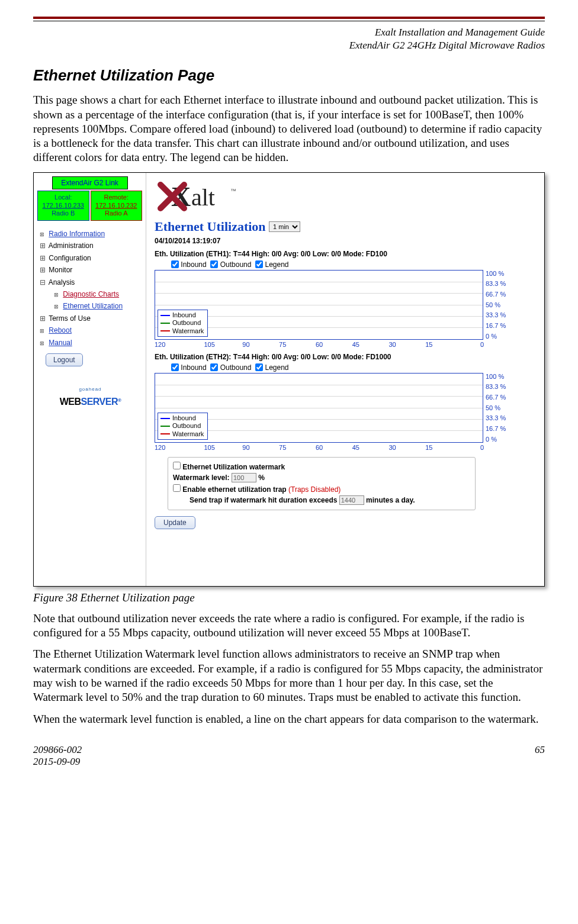  What do you see at coordinates (90, 270) in the screenshot?
I see `nav-monitor: ⊞ Monitor` at bounding box center [90, 270].